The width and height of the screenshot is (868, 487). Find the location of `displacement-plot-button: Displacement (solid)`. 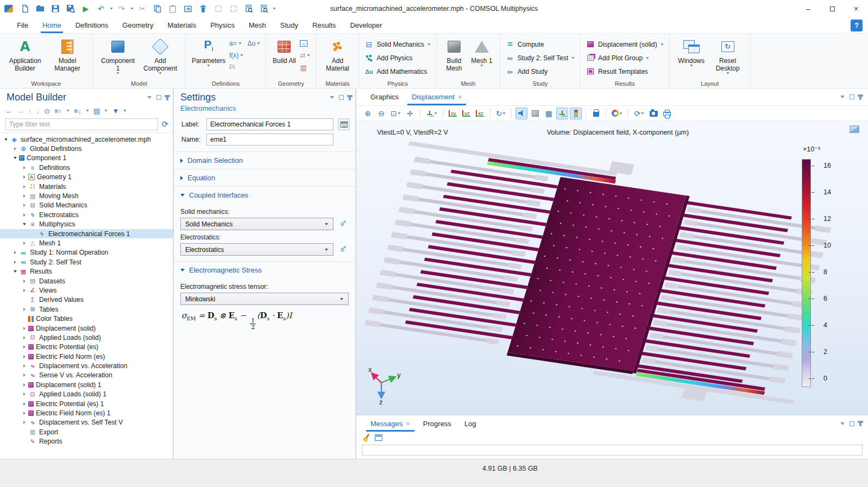

displacement-plot-button: Displacement (solid) is located at coordinates (625, 45).